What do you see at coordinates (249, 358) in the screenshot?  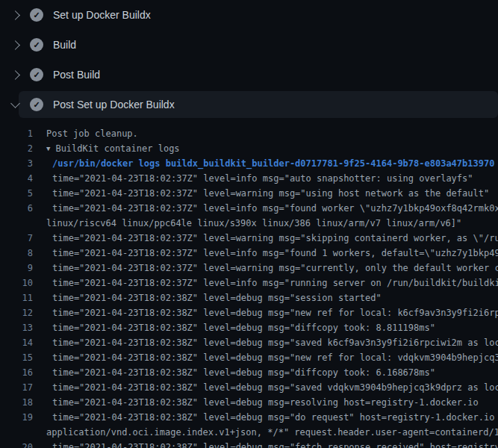 I see `log-line: 15 time="2021-04-23T18:02:38Z" level=deb…` at bounding box center [249, 358].